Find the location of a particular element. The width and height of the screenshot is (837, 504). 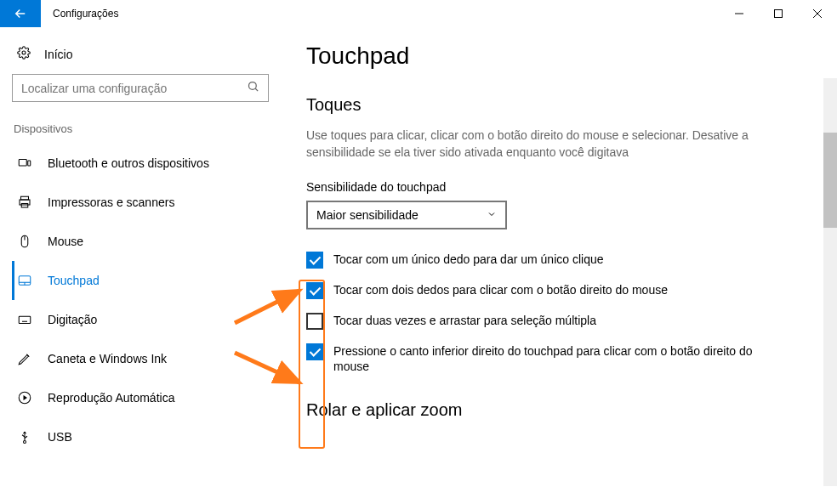

printer-icon is located at coordinates (25, 202).